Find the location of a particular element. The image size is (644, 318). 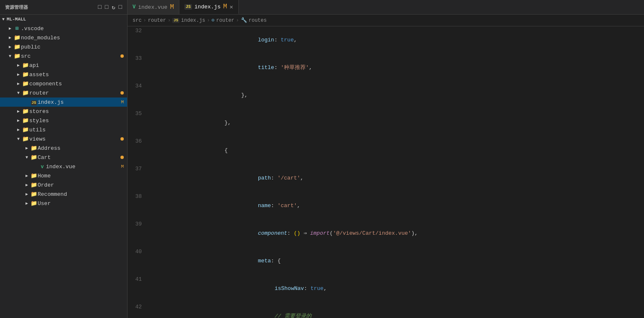

new-folder-icon: □ is located at coordinates (107, 8).